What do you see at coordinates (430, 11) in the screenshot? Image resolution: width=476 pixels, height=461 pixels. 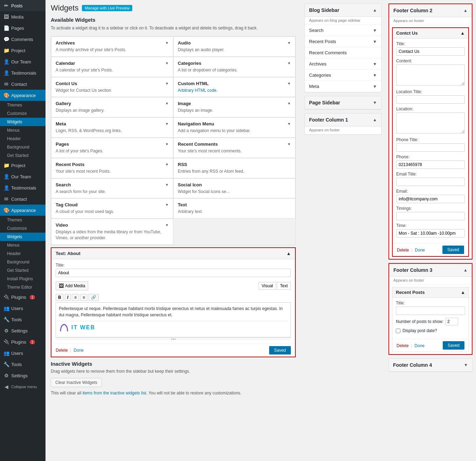 I see `footer-col2-header: Footer Column 2 ▲` at bounding box center [430, 11].